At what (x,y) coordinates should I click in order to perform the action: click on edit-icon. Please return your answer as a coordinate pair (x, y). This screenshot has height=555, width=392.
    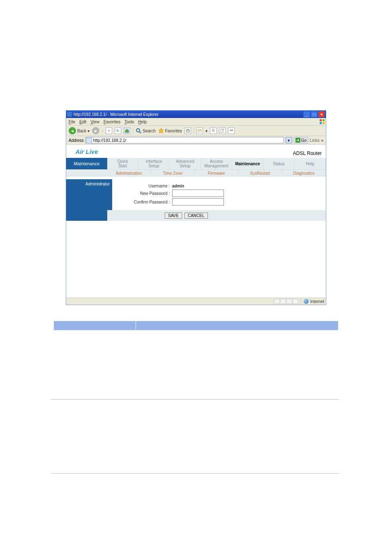
    Looking at the image, I should click on (222, 131).